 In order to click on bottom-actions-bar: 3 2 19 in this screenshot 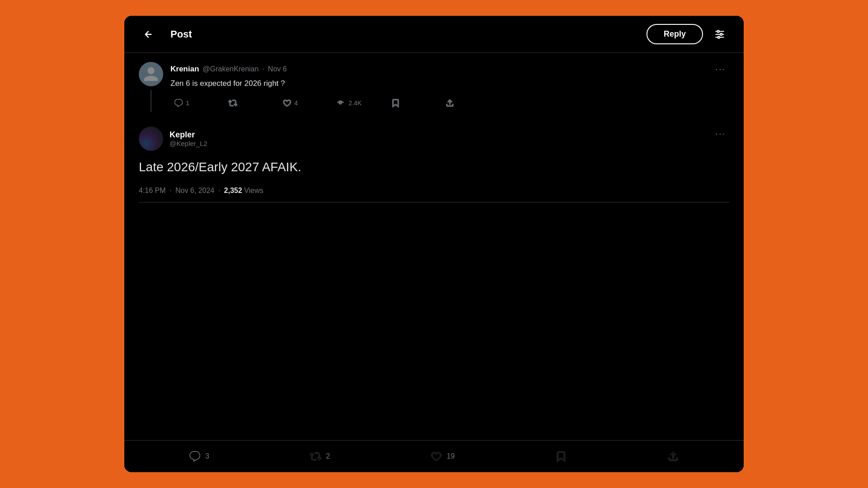, I will do `click(434, 456)`.